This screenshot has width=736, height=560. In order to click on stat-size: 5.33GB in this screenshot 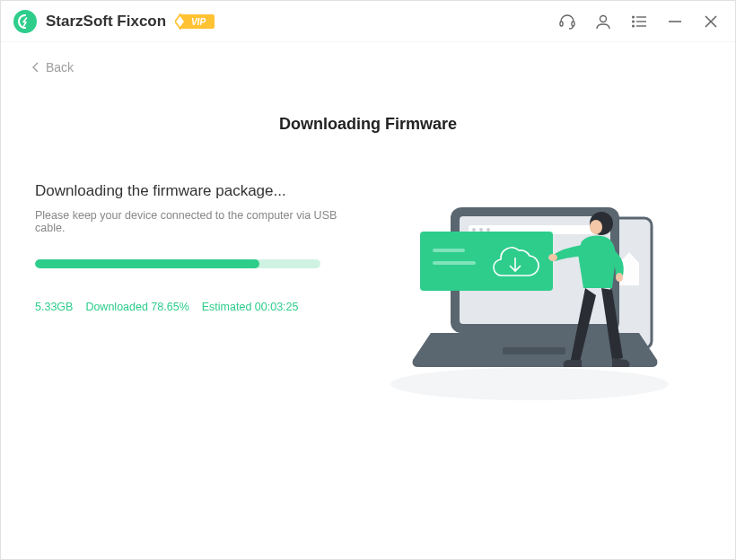, I will do `click(54, 307)`.